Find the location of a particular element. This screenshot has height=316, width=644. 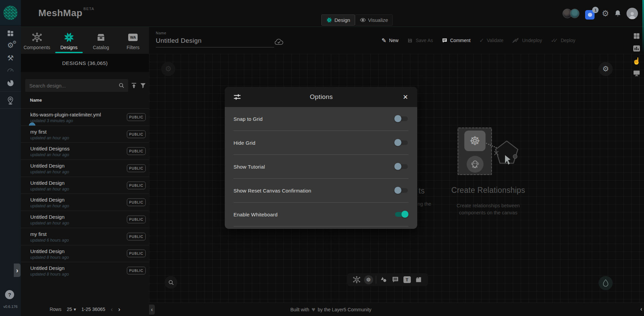

analytics-button is located at coordinates (637, 48).